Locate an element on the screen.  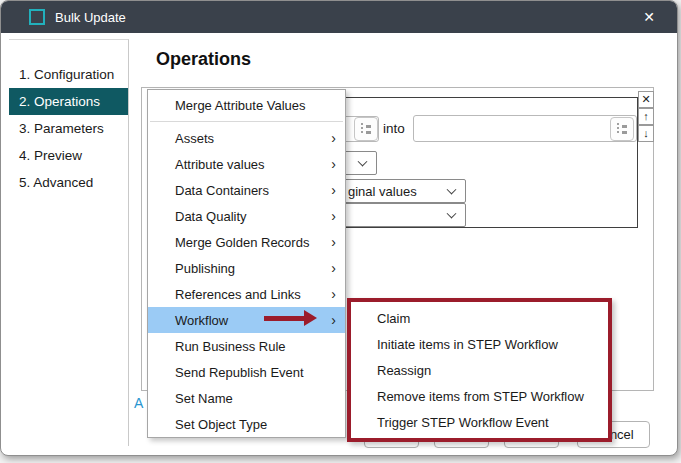
sidebar-item-parameters: 3. Parameters is located at coordinates (68, 128).